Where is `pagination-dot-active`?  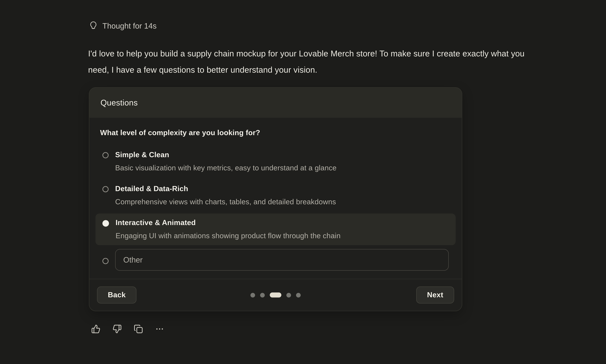 pagination-dot-active is located at coordinates (276, 295).